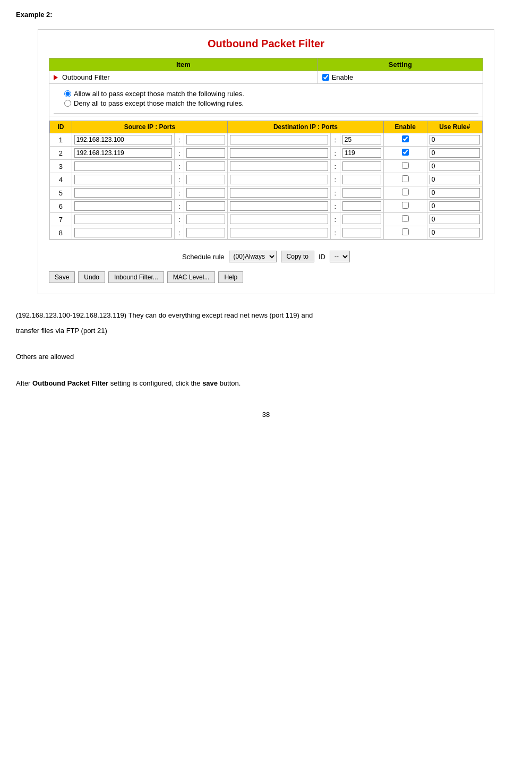 This screenshot has height=768, width=532. What do you see at coordinates (266, 315) in the screenshot?
I see `desc-line1: (192.168.123.100-192.168.123.119) They c…` at bounding box center [266, 315].